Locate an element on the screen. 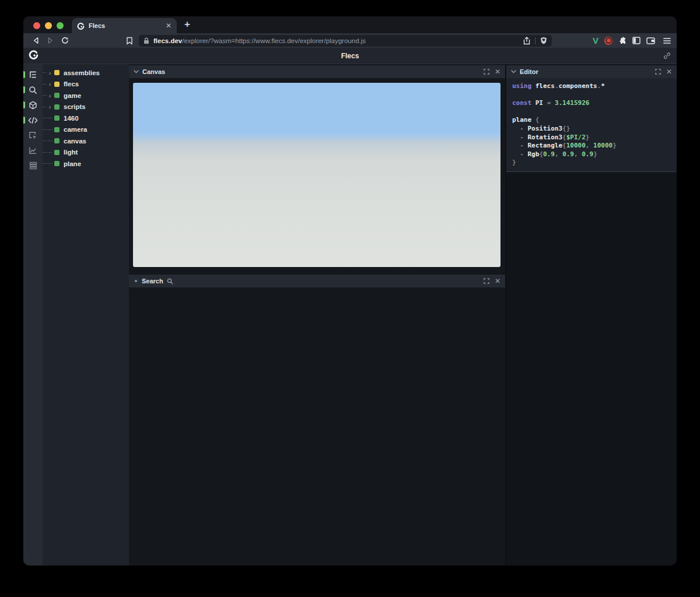 This screenshot has width=700, height=597. minimize-window-button is located at coordinates (48, 26).